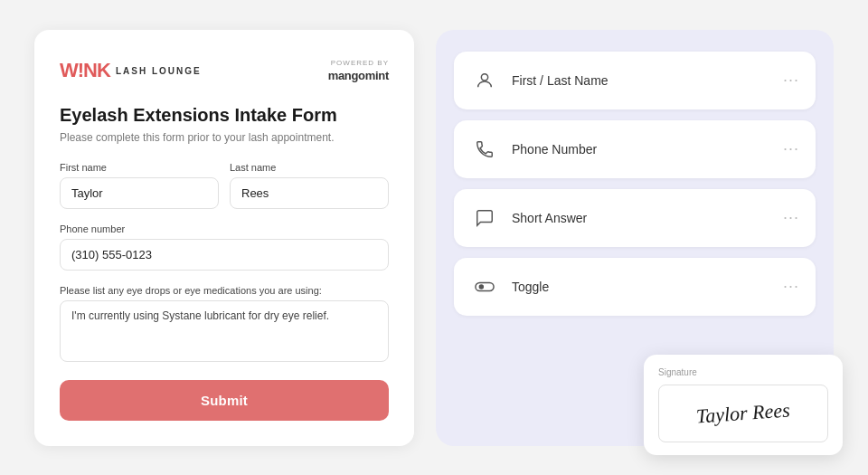  What do you see at coordinates (224, 138) in the screenshot?
I see `form-subtitle: Please complete this form prior to your …` at bounding box center [224, 138].